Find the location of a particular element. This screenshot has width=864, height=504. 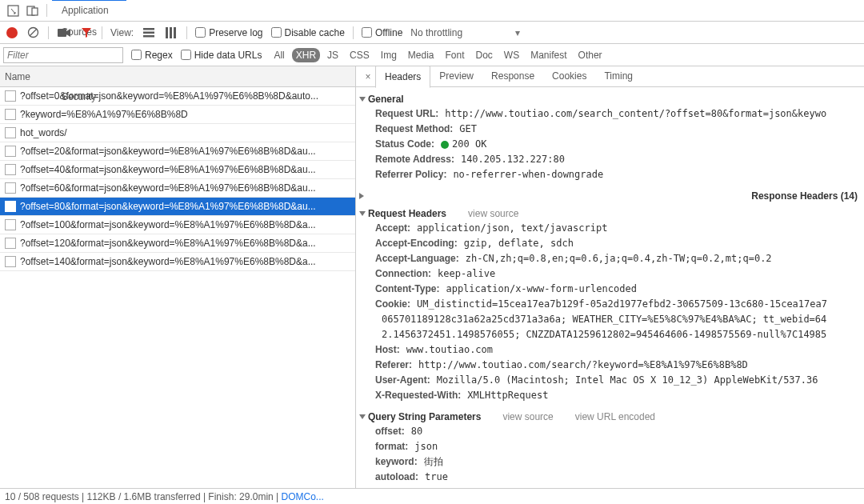

detail-tab-cookies: Cookies is located at coordinates (570, 77).